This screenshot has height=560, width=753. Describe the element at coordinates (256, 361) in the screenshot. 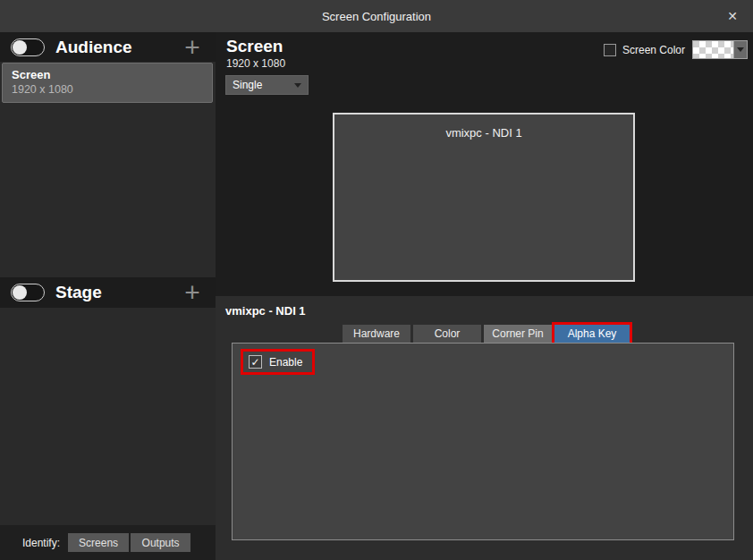

I see `enable-checkbox: ✓` at that location.